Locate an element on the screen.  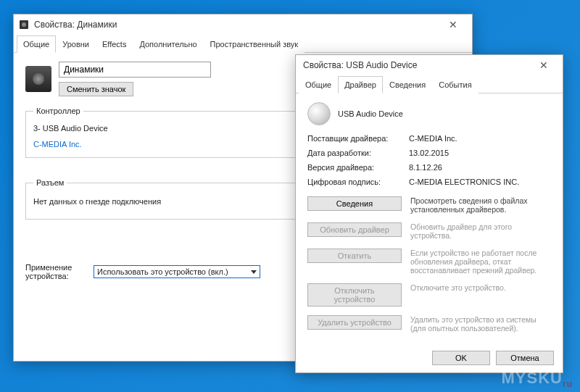
cancel-button: Отмена is located at coordinates (525, 358).